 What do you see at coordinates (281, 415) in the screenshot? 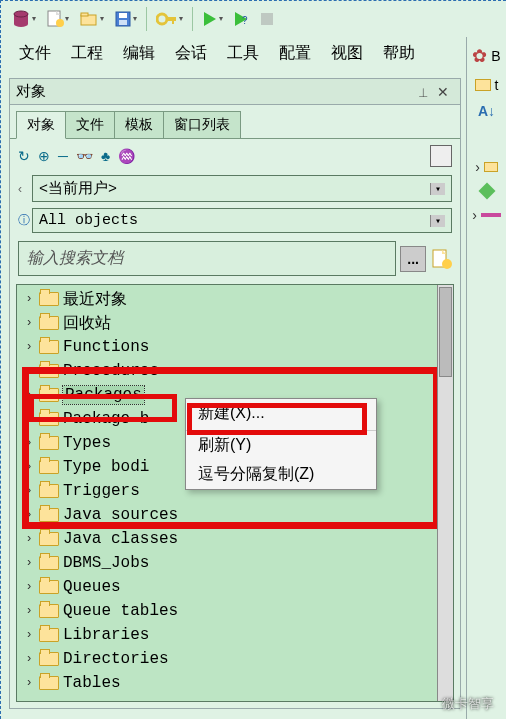
I see `ctx-new: 新建(X)...` at bounding box center [281, 415].